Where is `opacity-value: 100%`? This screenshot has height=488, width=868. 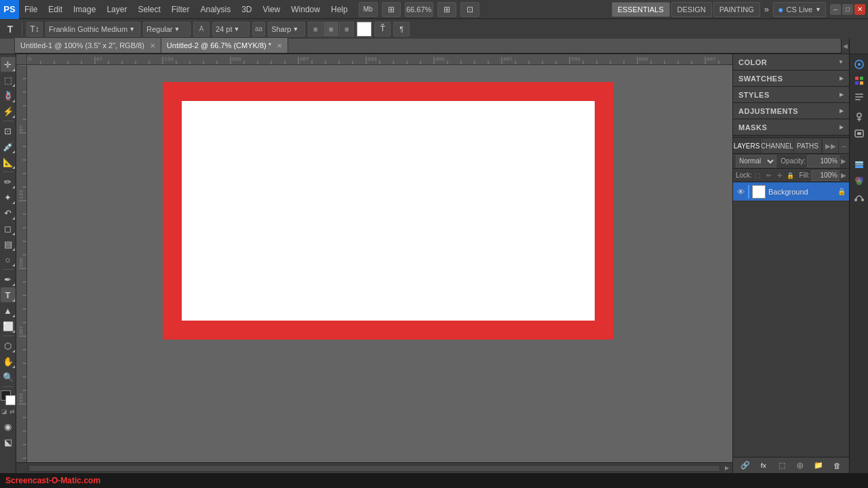
opacity-value: 100% is located at coordinates (823, 161).